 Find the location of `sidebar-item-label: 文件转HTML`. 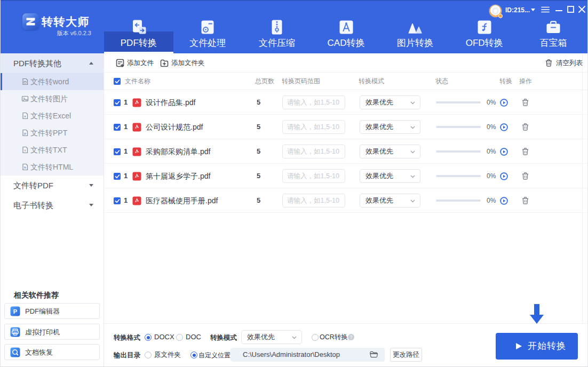

sidebar-item-label: 文件转HTML is located at coordinates (52, 167).